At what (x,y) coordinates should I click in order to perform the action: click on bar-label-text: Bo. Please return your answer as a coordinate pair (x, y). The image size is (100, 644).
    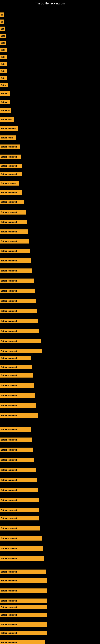
    Looking at the image, I should click on (2, 22).